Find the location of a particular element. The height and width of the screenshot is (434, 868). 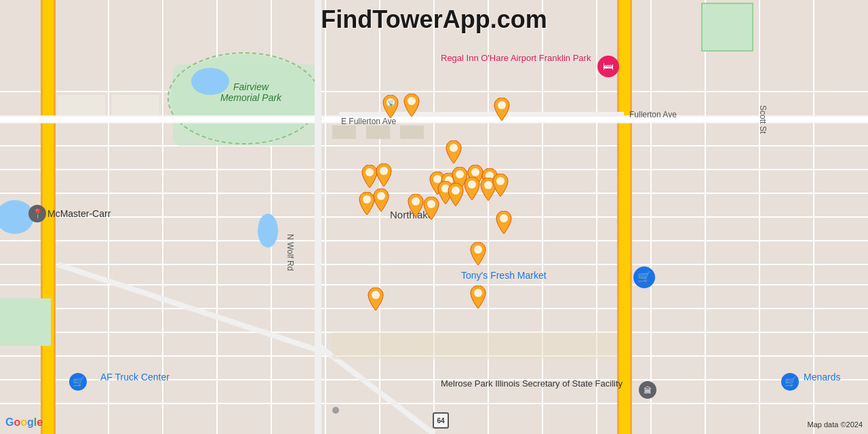

map-attribution: Map data ©2024 is located at coordinates (835, 425).